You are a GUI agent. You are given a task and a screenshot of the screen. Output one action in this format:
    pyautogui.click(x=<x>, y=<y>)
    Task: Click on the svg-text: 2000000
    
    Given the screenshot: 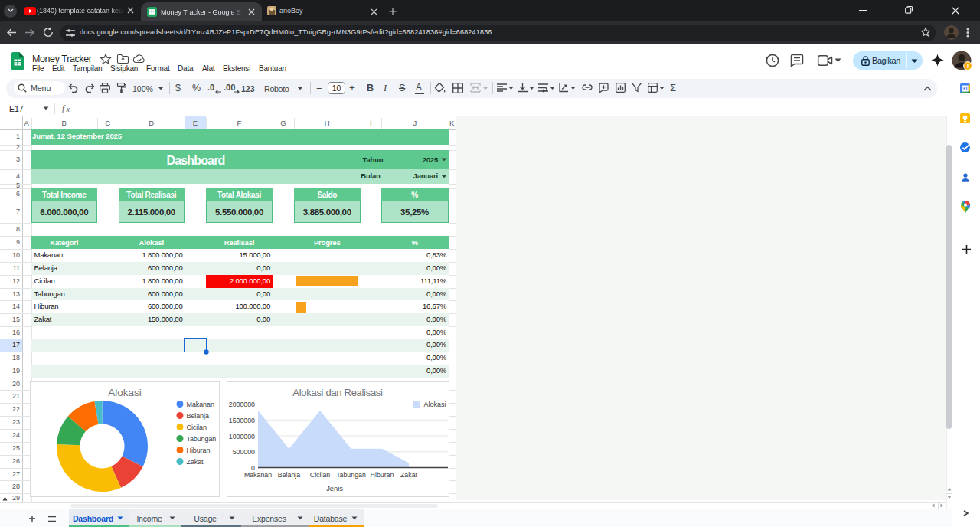 What is the action you would take?
    pyautogui.click(x=242, y=404)
    